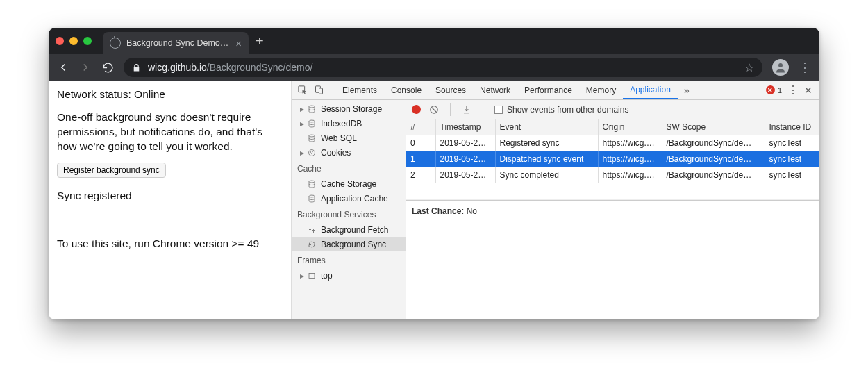  I want to click on column-header: SW Scope, so click(713, 128).